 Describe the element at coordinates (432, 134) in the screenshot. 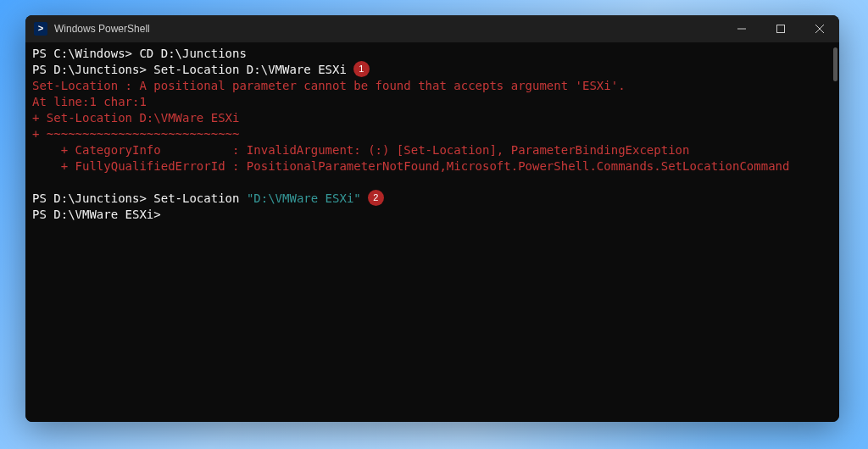

I see `error-line: + ~~~~~~~~~~~~~~~~~~~~~~~~~~~` at that location.